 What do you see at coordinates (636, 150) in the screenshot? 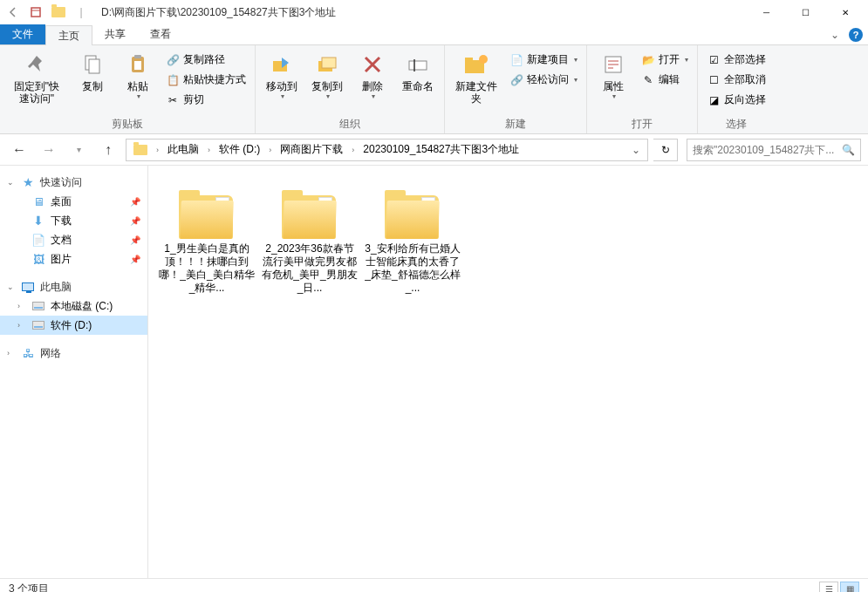
I see `address-dropdown-button: ⌄` at bounding box center [636, 150].